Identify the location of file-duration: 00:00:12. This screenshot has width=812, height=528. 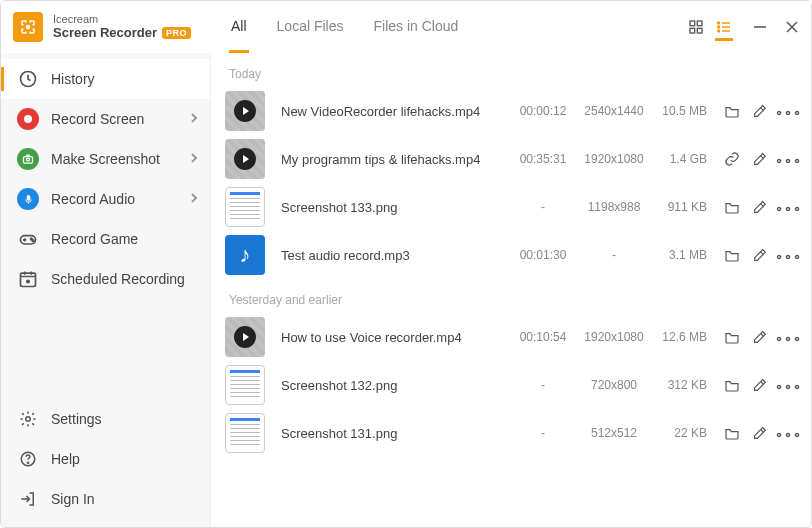
(543, 111).